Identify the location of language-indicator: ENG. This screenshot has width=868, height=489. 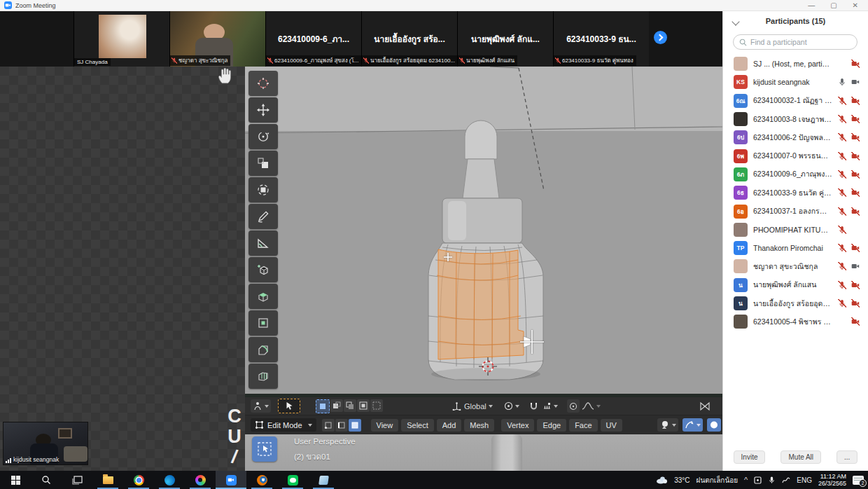
(804, 481).